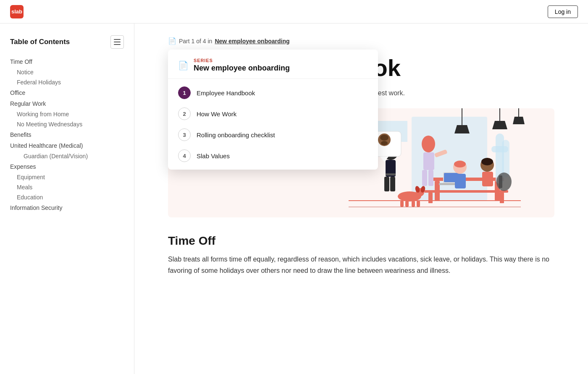 This screenshot has height=374, width=588. What do you see at coordinates (242, 65) in the screenshot?
I see `series-header-text: SERIES New employee onboarding` at bounding box center [242, 65].